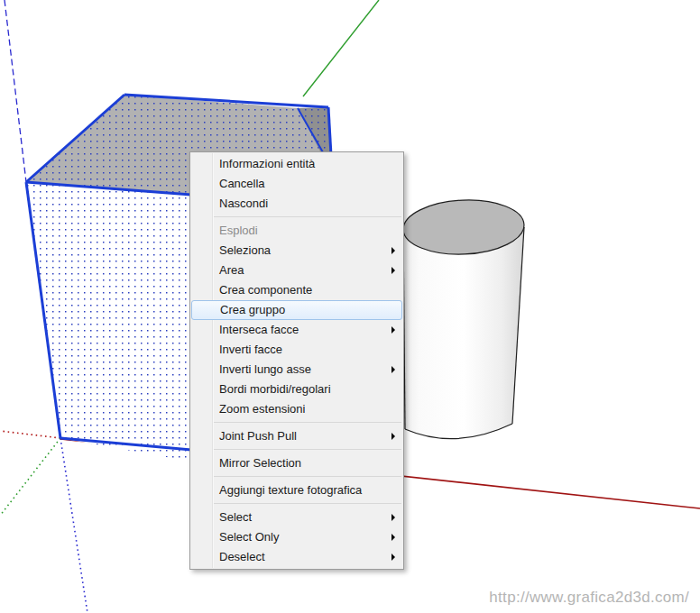  I want to click on menu-item-label: Crea gruppo, so click(253, 310).